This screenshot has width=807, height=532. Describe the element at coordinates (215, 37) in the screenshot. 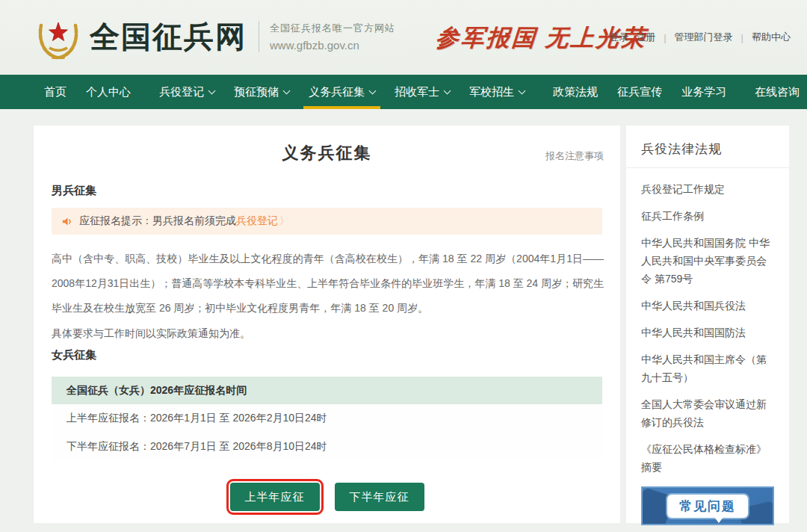

I see `site-logo: 全国征兵网 全国征兵报名唯一官方网站 www.gfbzb.gov.cn` at that location.